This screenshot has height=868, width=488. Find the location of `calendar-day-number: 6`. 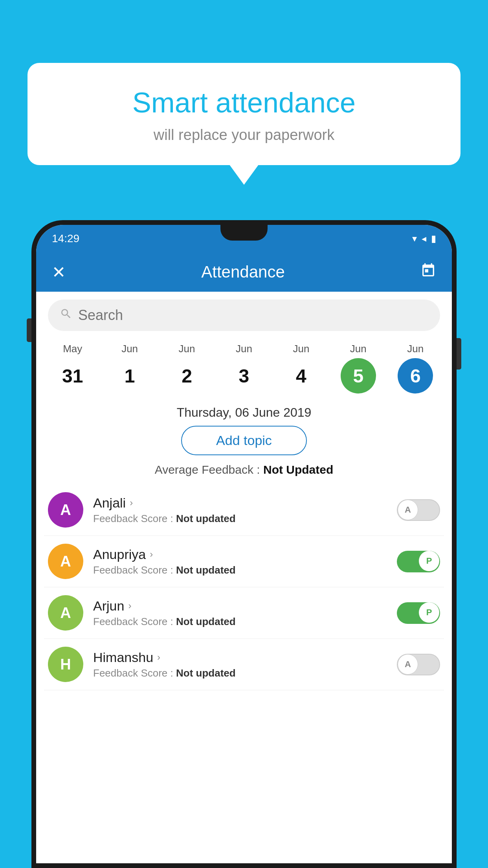

calendar-day-number: 6 is located at coordinates (415, 376).